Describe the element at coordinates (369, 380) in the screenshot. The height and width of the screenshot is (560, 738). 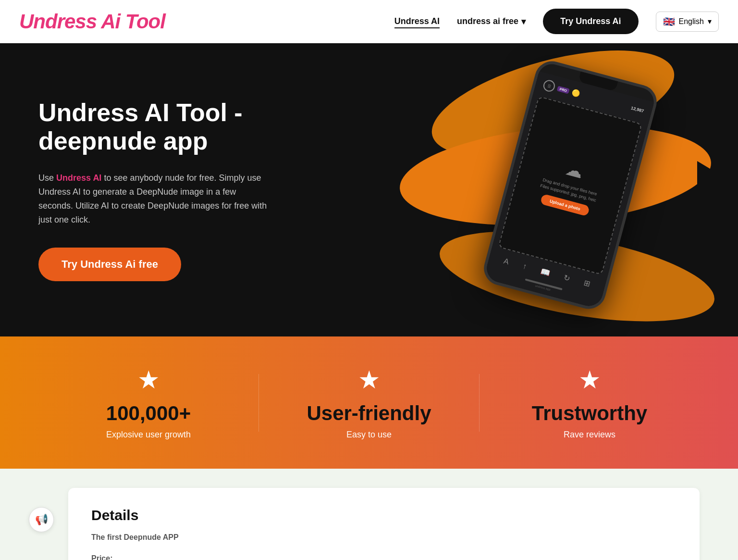
I see `star-icon-2: ★` at that location.